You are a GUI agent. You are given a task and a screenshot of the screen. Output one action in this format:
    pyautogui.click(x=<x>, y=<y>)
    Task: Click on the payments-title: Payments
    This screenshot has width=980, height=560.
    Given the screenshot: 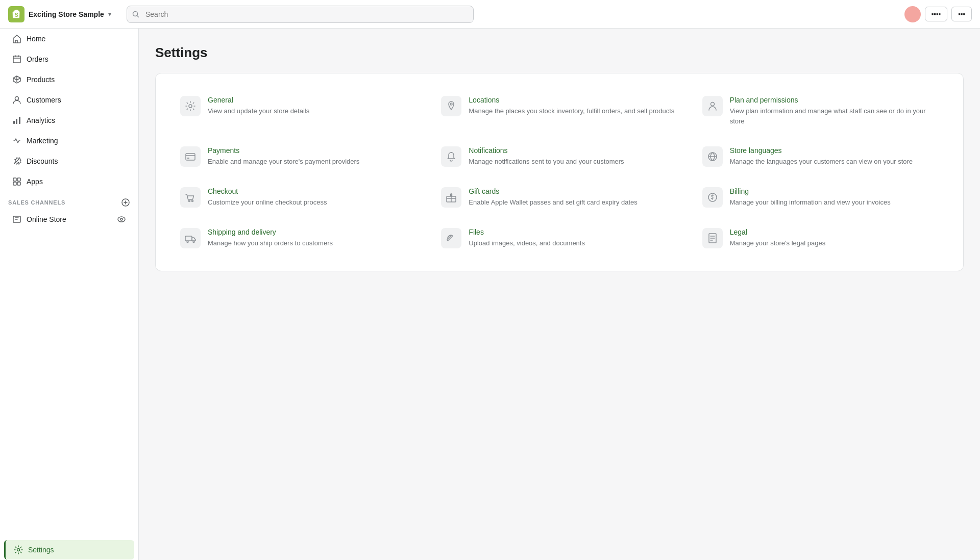 What is the action you would take?
    pyautogui.click(x=312, y=150)
    